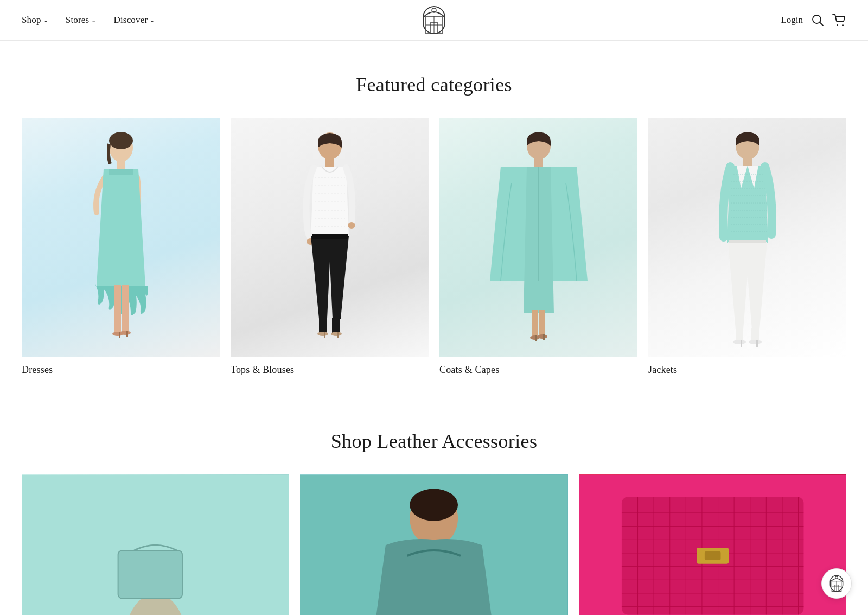  Describe the element at coordinates (748, 370) in the screenshot. I see `category-label-jackets: Jackets` at that location.